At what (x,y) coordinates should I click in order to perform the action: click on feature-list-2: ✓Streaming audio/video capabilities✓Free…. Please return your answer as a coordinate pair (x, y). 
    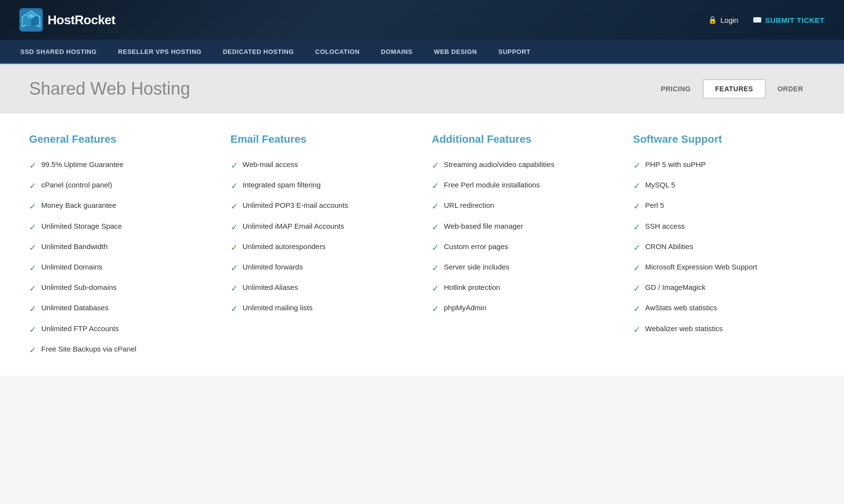
    Looking at the image, I should click on (523, 237).